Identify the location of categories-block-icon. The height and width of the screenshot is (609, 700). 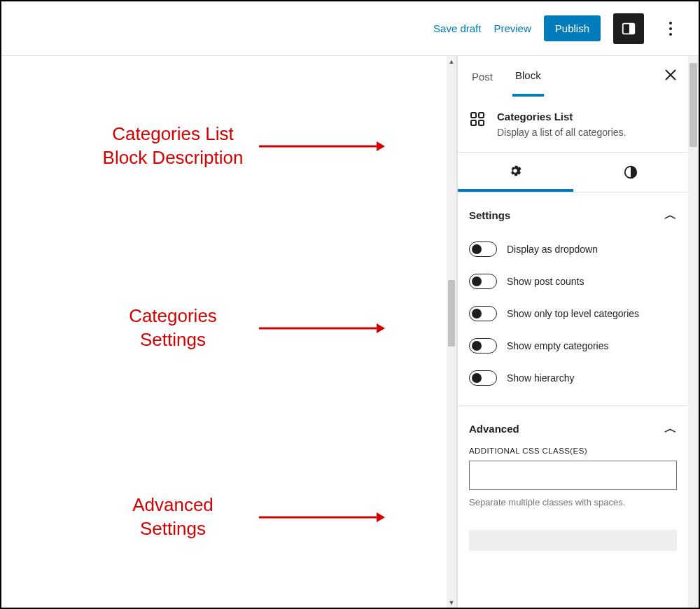
(477, 119).